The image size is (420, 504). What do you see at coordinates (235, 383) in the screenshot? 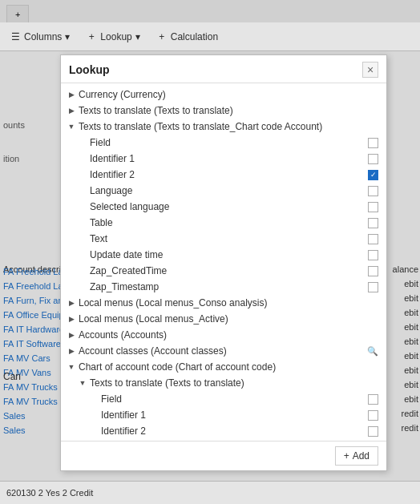
I see `tree-label-texts-sub: Texts to translate (Texts to translate)` at bounding box center [235, 383].